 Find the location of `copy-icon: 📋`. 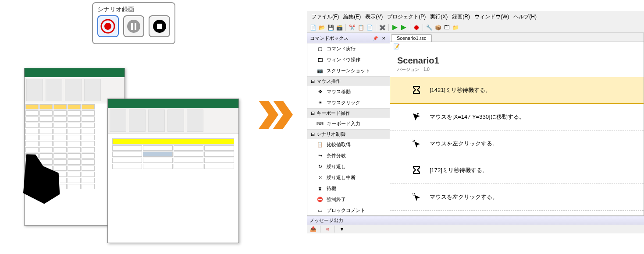

copy-icon: 📋 is located at coordinates (361, 28).